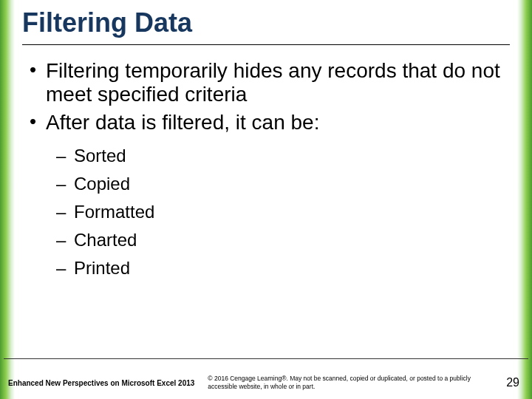 The height and width of the screenshot is (399, 532). I want to click on list-item: Printed, so click(276, 268).